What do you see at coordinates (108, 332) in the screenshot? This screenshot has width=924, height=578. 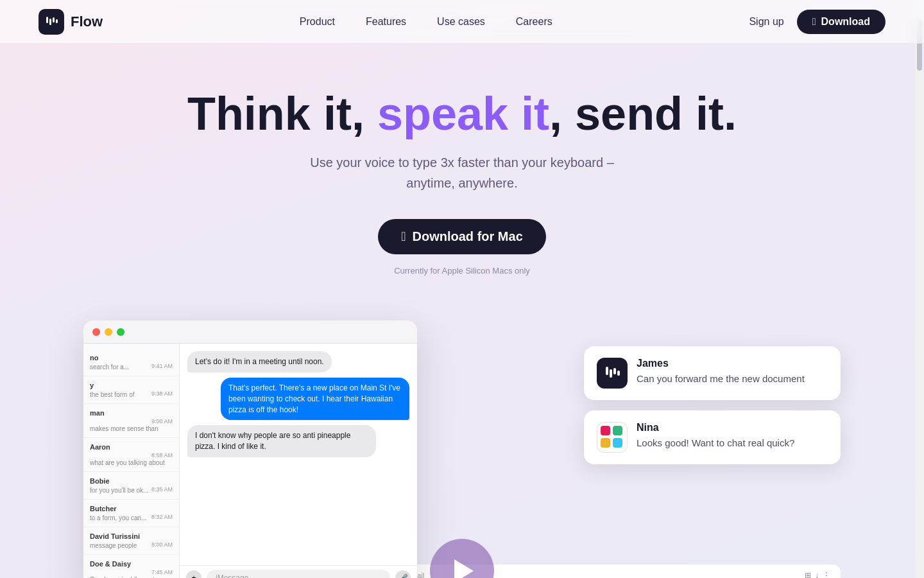 I see `minimize-dot` at bounding box center [108, 332].